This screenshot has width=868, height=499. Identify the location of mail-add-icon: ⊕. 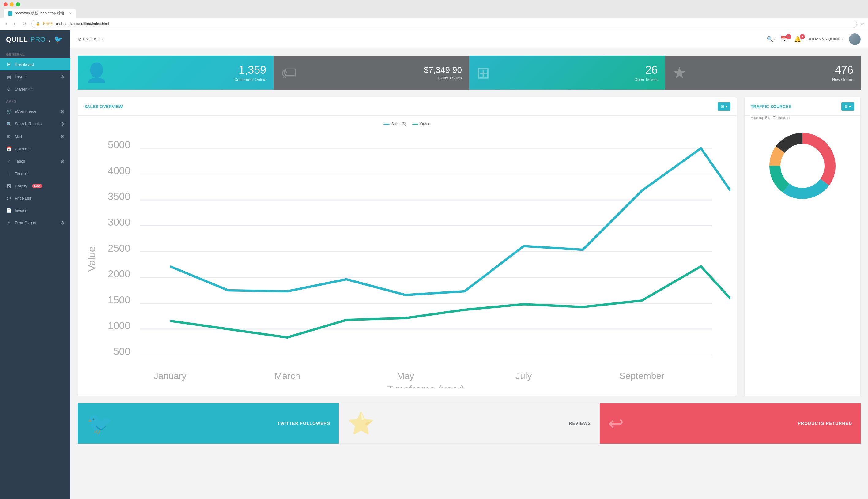
(62, 136).